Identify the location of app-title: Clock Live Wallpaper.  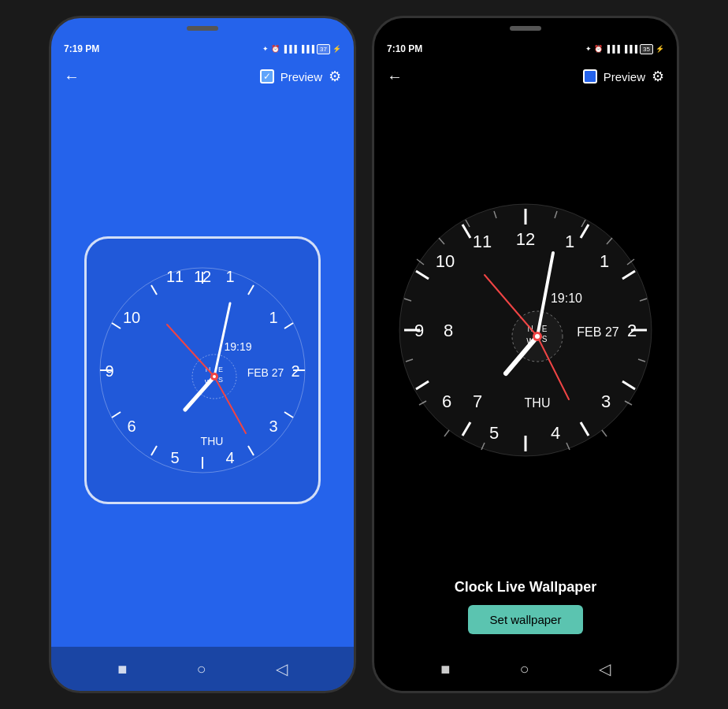
(526, 588).